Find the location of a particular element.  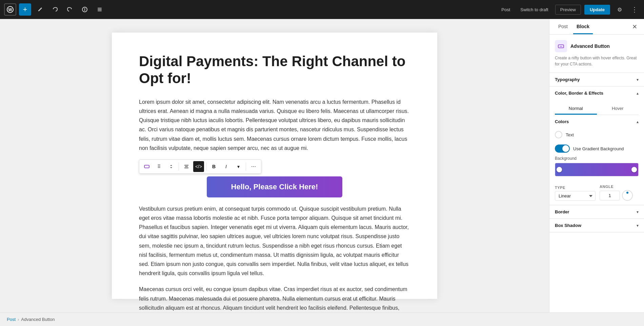

gradient-toggle-row: Use Gradient Background is located at coordinates (597, 149).